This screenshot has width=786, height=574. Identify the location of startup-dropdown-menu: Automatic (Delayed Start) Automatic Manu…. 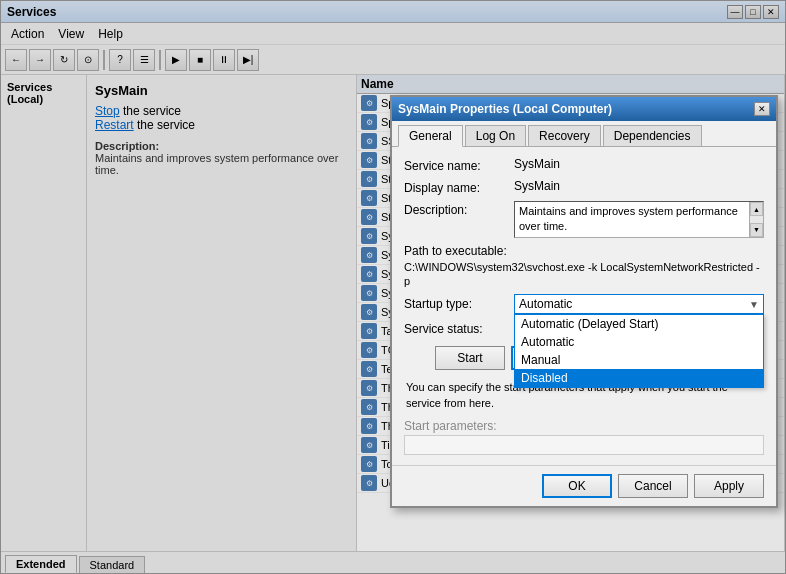
(639, 351).